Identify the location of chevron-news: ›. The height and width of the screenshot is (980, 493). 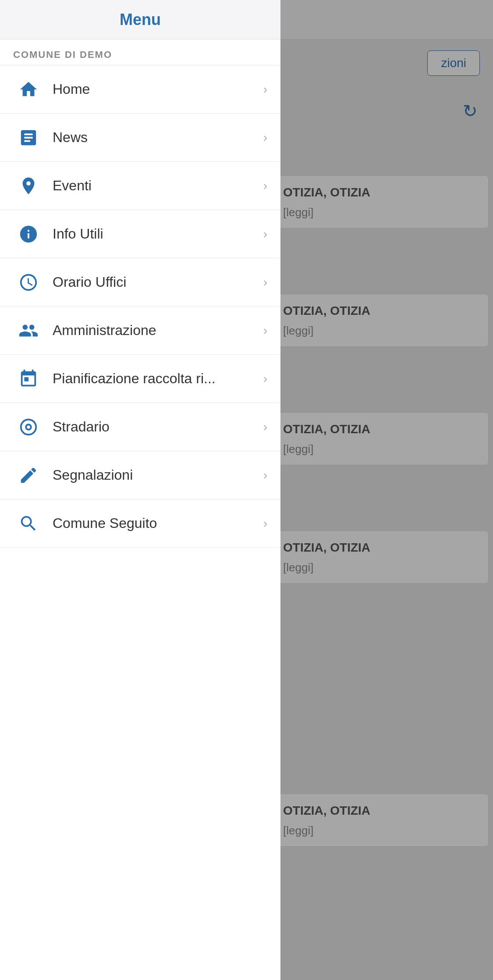
(266, 138).